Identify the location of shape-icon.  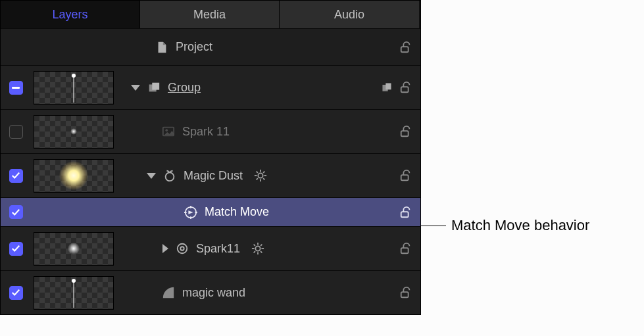
(168, 293).